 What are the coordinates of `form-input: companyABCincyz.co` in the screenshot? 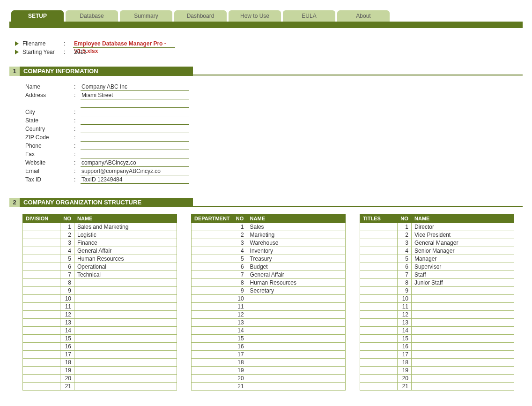 It's located at (135, 163).